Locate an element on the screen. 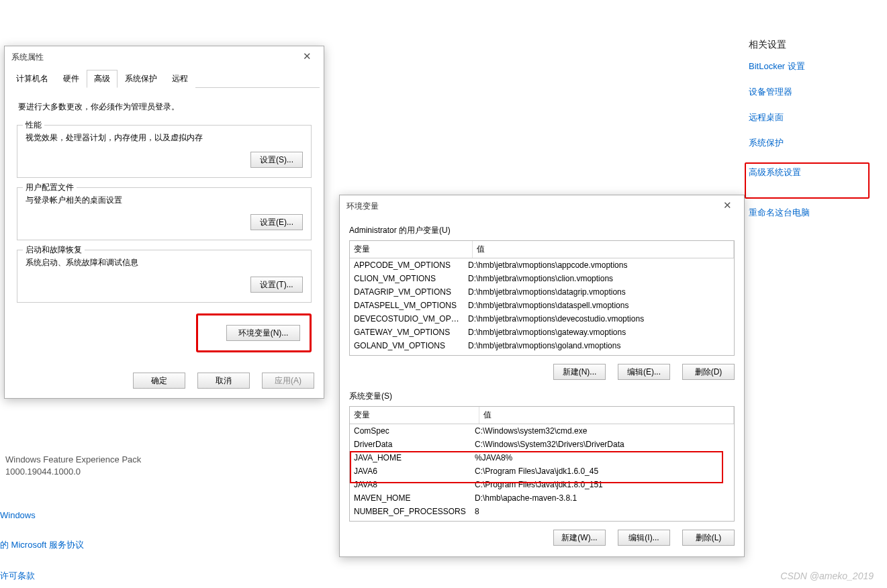 This screenshot has width=887, height=588. user-new-button: 新建(N)... is located at coordinates (579, 372).